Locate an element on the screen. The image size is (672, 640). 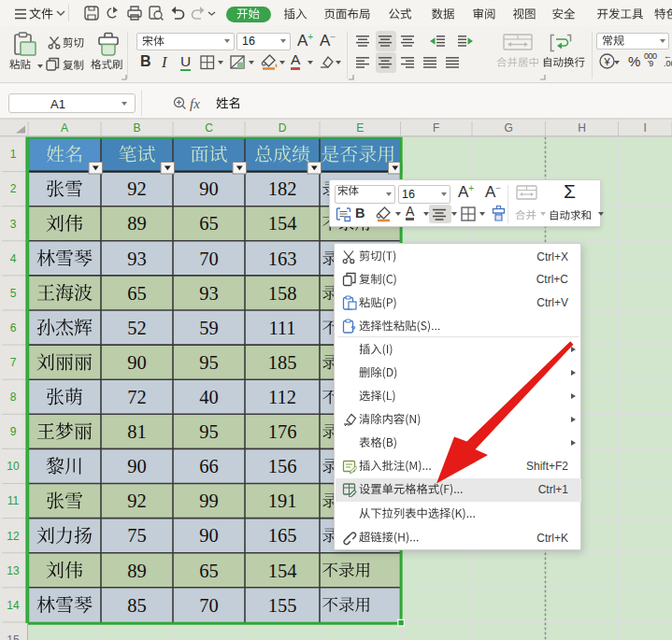
svg-text: 182 is located at coordinates (282, 189).